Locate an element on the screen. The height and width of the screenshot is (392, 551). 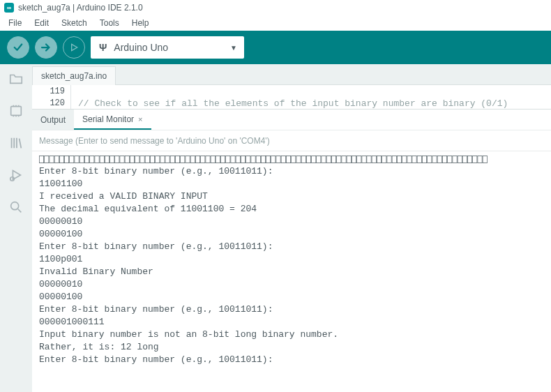
serial-line: Invalid Binary Number is located at coordinates (292, 272).